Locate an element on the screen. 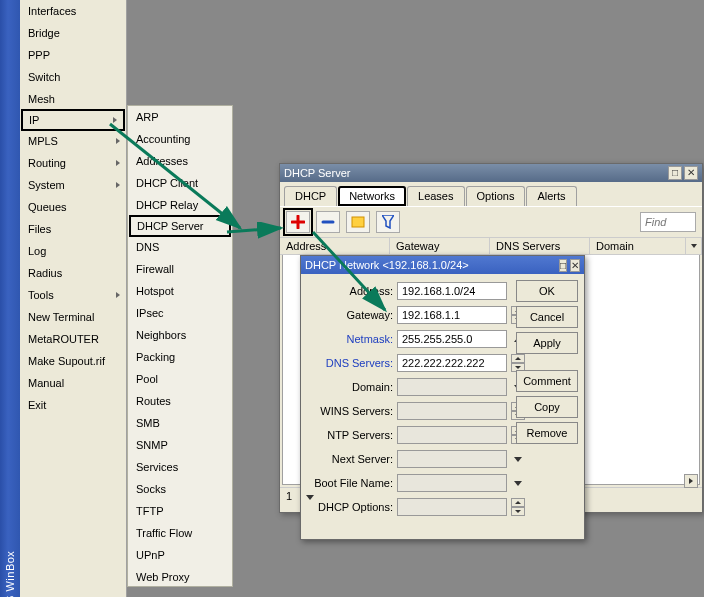  wins-label: WINS Servers: is located at coordinates (350, 411).